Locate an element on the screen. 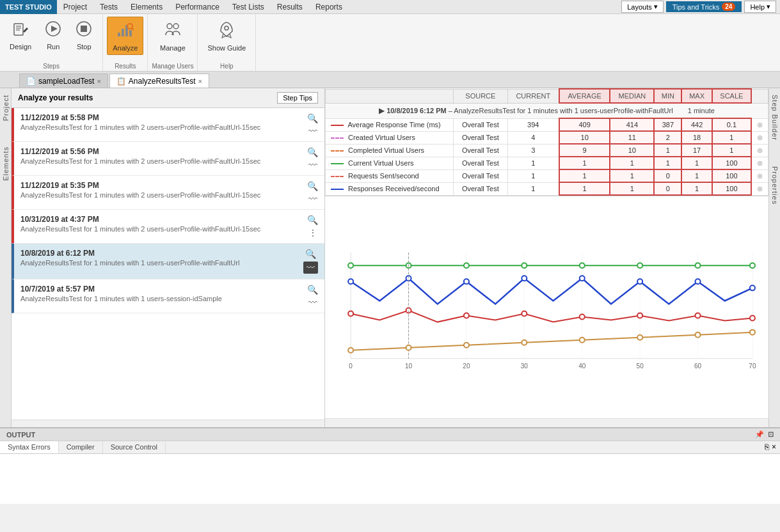 This screenshot has height=532, width=780. col-max: MAX is located at coordinates (696, 96).